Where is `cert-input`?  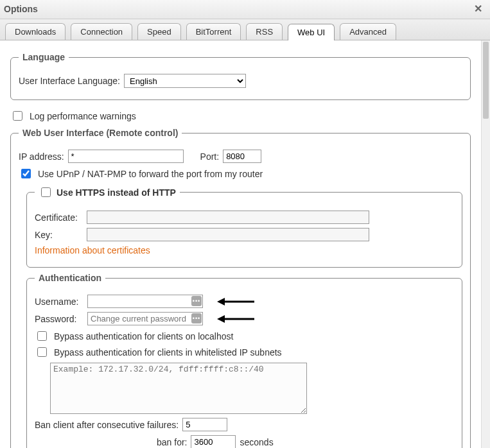
cert-input is located at coordinates (228, 217).